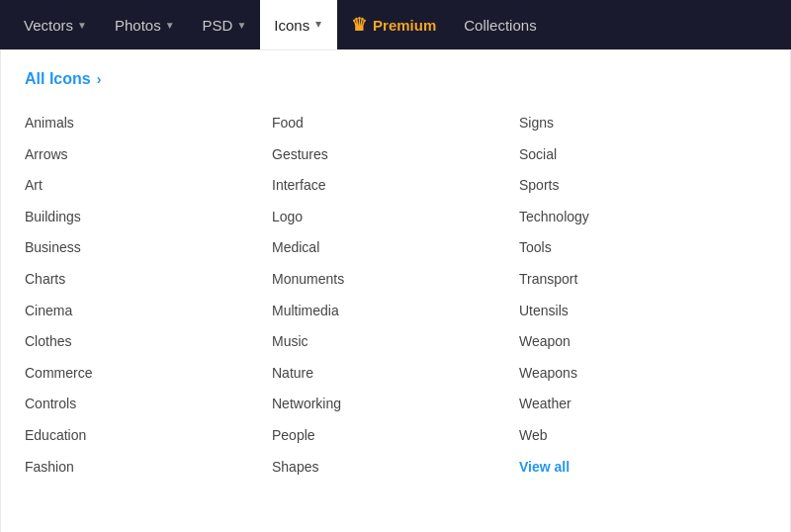  What do you see at coordinates (404, 26) in the screenshot?
I see `nav-premium-label: Premium` at bounding box center [404, 26].